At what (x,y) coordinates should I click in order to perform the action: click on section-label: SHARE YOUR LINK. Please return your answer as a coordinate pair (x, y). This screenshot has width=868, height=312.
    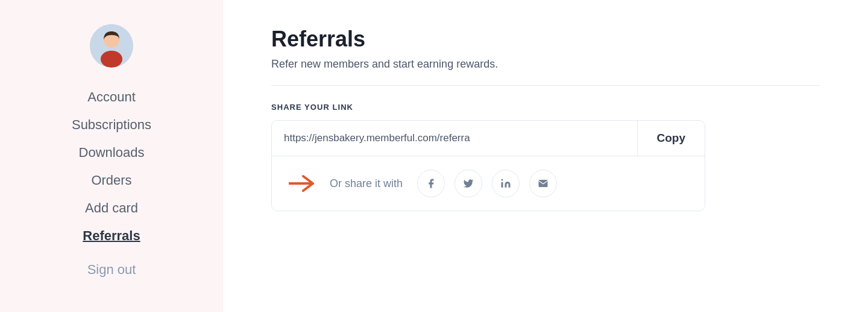
    Looking at the image, I should click on (546, 107).